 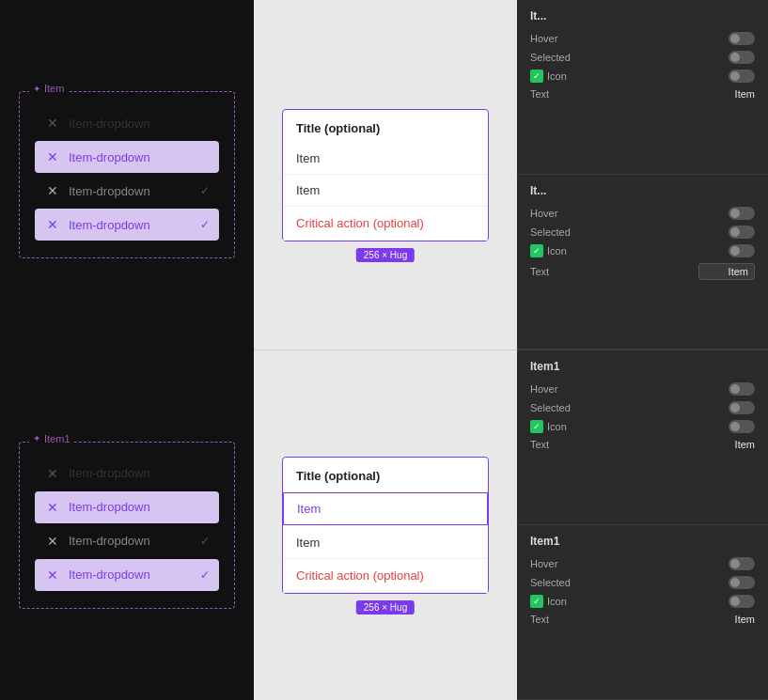 I want to click on check-icon-4: ✓, so click(x=205, y=225).